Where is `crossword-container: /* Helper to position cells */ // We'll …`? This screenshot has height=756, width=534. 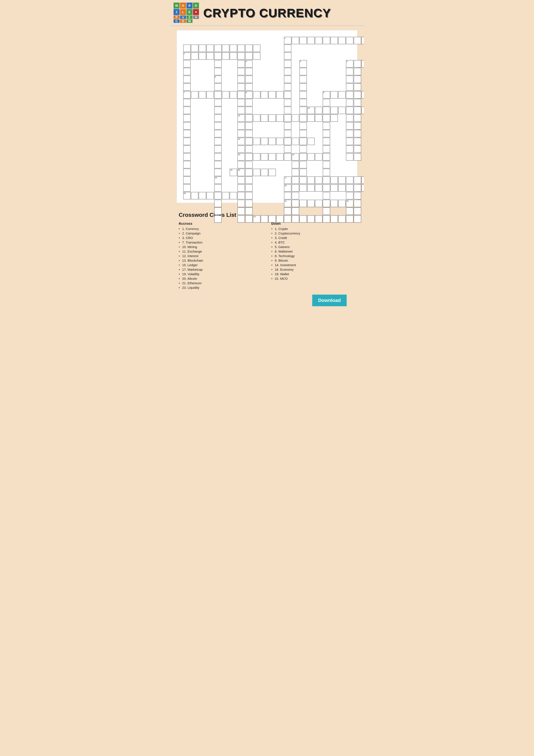
crossword-container: /* Helper to position cells */ // We'll … is located at coordinates (267, 117).